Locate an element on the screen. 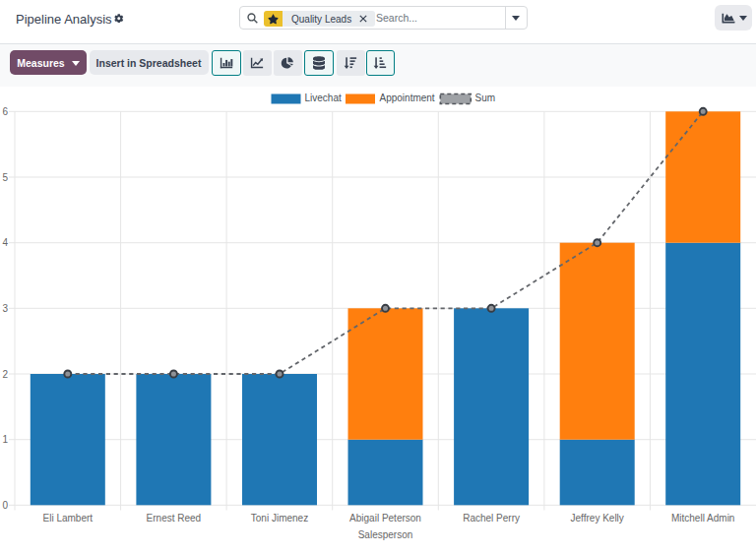 The image size is (756, 555). svg-text: 6 is located at coordinates (5, 112).